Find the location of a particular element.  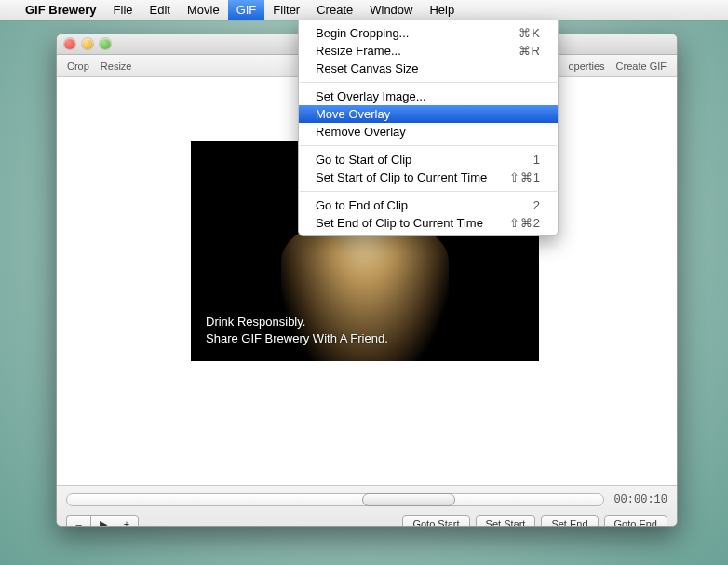

playback-segment: – ▶ + is located at coordinates (102, 521).